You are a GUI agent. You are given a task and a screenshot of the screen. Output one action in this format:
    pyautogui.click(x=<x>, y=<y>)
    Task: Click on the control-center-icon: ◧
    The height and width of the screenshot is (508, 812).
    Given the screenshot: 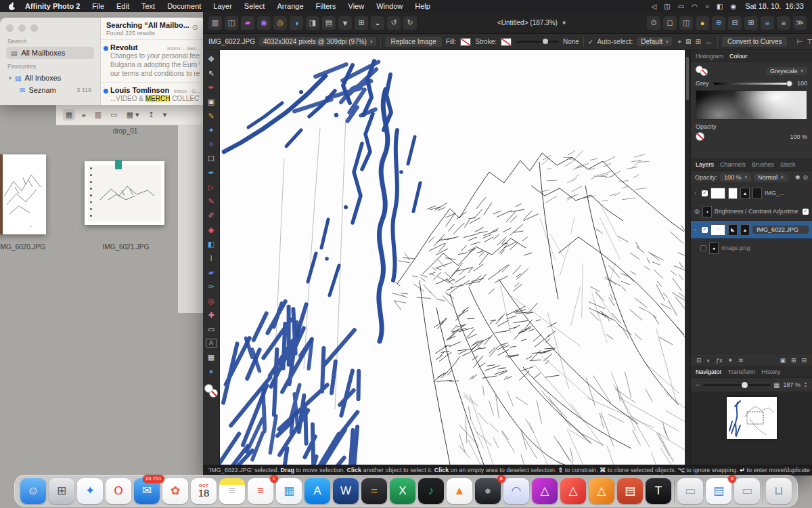 What is the action you would take?
    pyautogui.click(x=720, y=7)
    